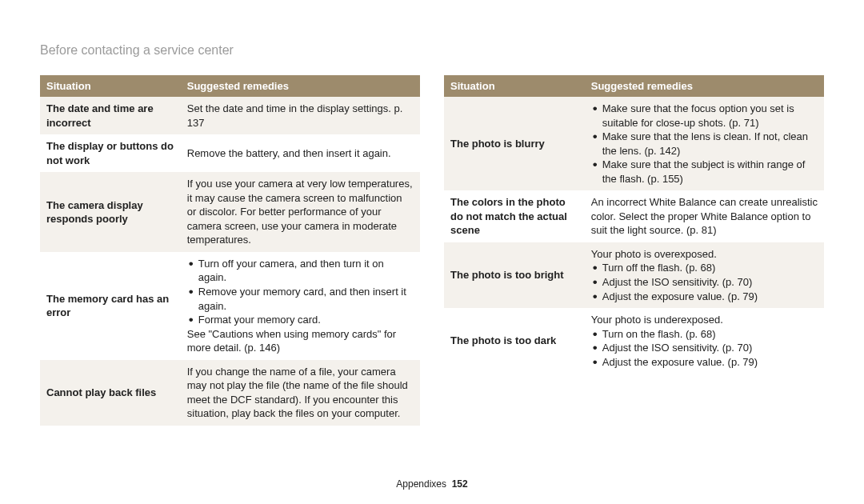 The height and width of the screenshot is (504, 864). What do you see at coordinates (432, 50) in the screenshot?
I see `section-title: Before contacting a service center` at bounding box center [432, 50].